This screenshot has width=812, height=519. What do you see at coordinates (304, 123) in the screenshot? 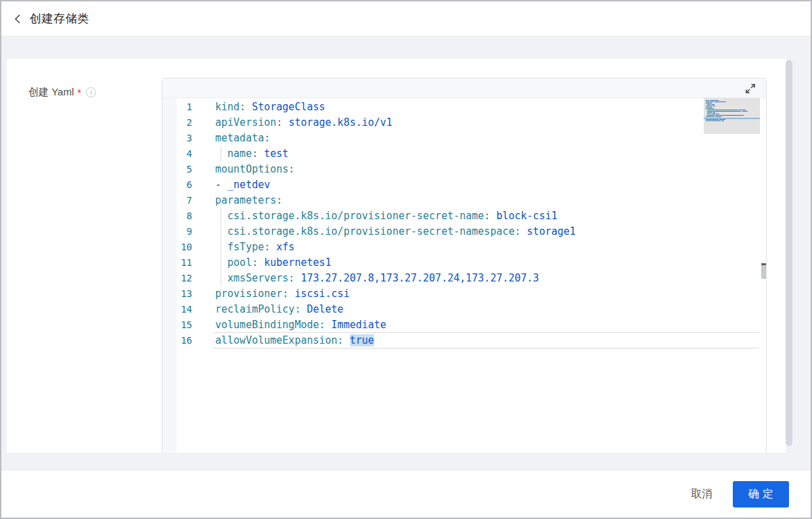
I see `code-text: apiVersion: storage.k8s.io/v1` at bounding box center [304, 123].